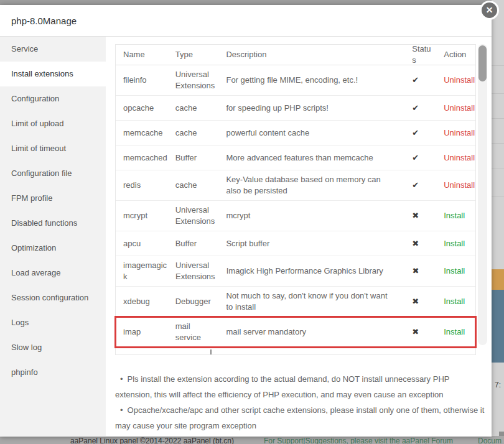 This screenshot has width=504, height=444. Describe the element at coordinates (292, 80) in the screenshot. I see `extension-description: For getting file MIME, encoding, etc.!` at that location.